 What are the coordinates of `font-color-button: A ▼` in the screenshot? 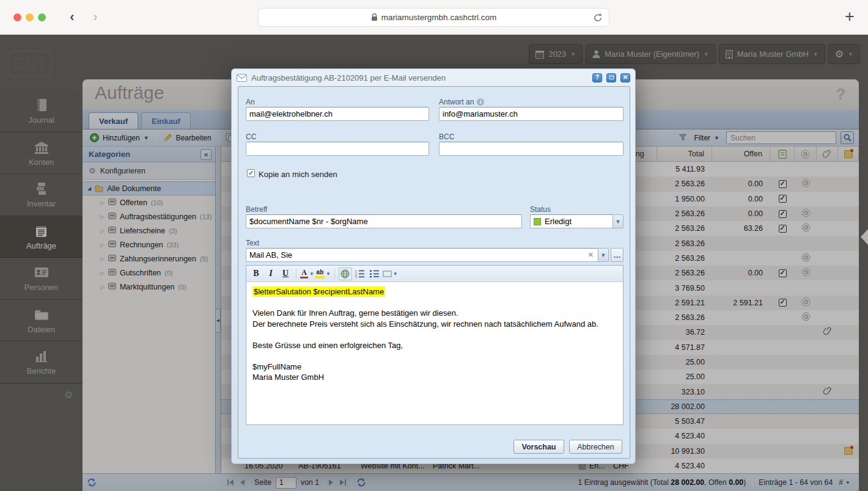 It's located at (307, 274).